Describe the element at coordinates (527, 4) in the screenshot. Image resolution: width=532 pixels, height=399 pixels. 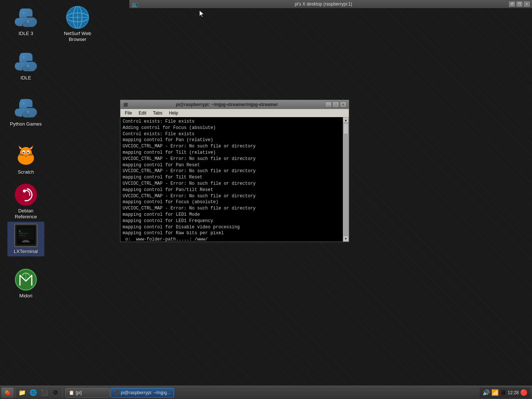
I see `vnc-close-button: ✕` at that location.